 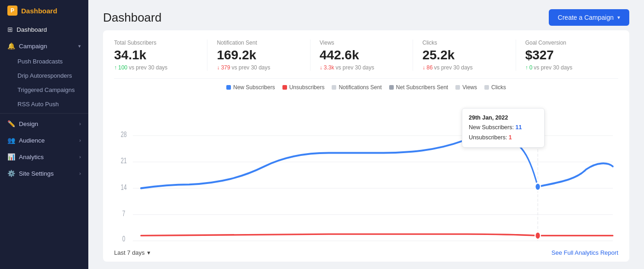 What do you see at coordinates (464, 55) in the screenshot?
I see `stat-value: 25.2k` at bounding box center [464, 55].